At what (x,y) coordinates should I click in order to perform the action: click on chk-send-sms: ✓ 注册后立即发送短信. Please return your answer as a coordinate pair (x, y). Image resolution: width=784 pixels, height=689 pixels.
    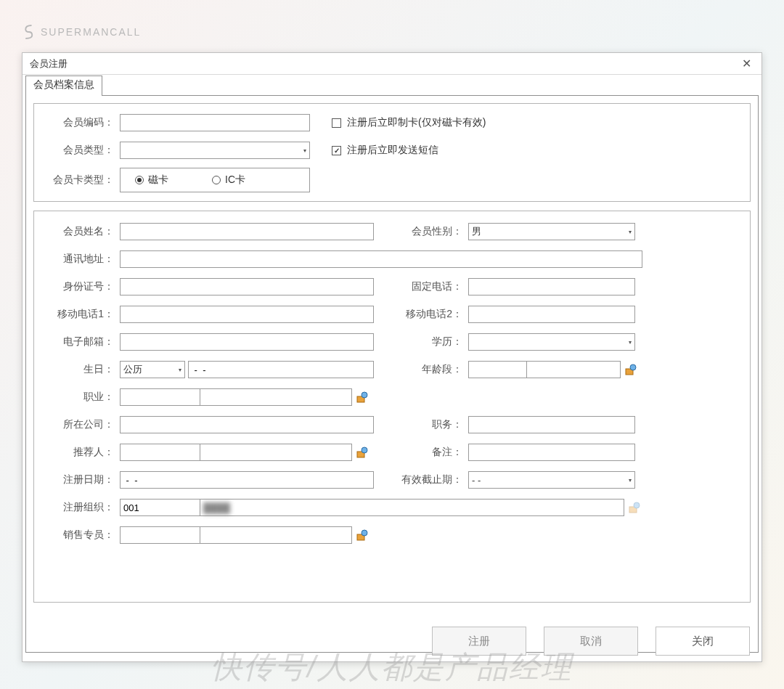
    Looking at the image, I should click on (385, 150).